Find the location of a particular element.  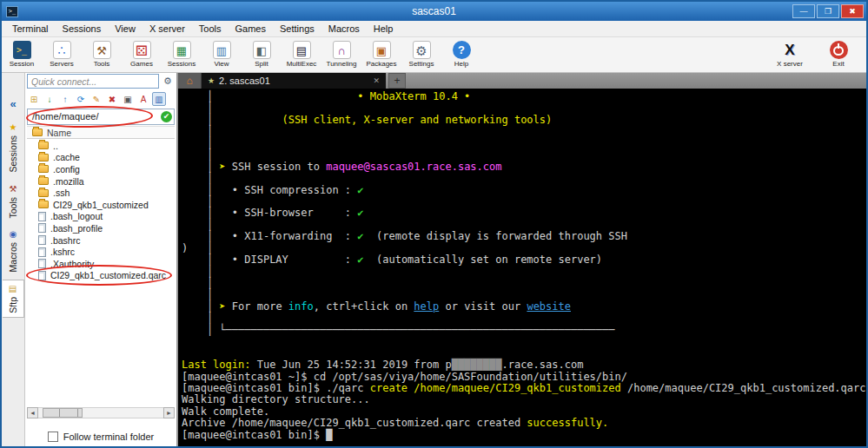

sidebar-tab-tools: ⚒Tools is located at coordinates (14, 201).